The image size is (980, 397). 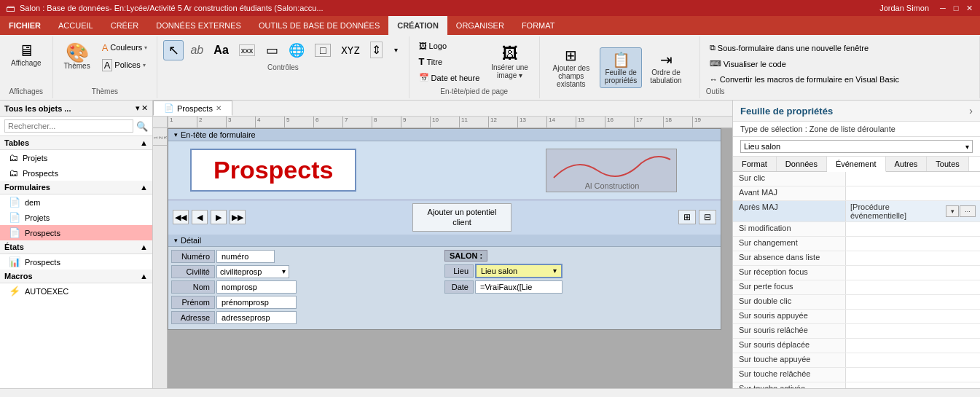 What do you see at coordinates (319, 25) in the screenshot?
I see `tab-outils-bd: OUTILS DE BASE DE DONNÉES` at bounding box center [319, 25].